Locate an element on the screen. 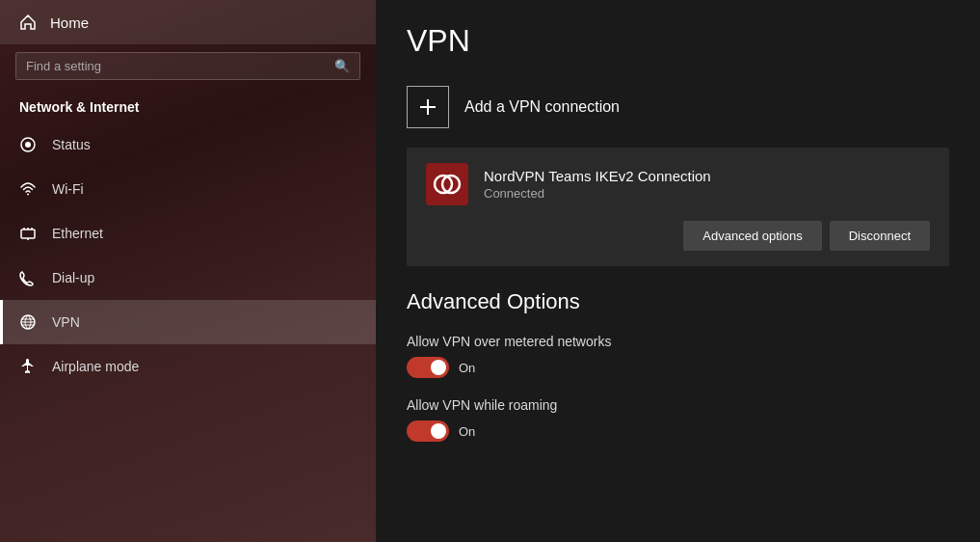  vpn-status: Connected is located at coordinates (707, 193).